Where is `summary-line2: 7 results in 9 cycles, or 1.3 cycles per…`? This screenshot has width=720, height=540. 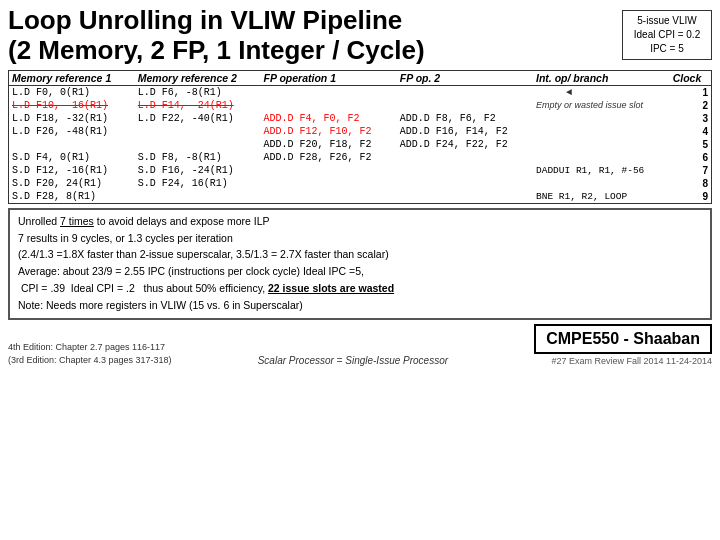 summary-line2: 7 results in 9 cycles, or 1.3 cycles per… is located at coordinates (360, 239).